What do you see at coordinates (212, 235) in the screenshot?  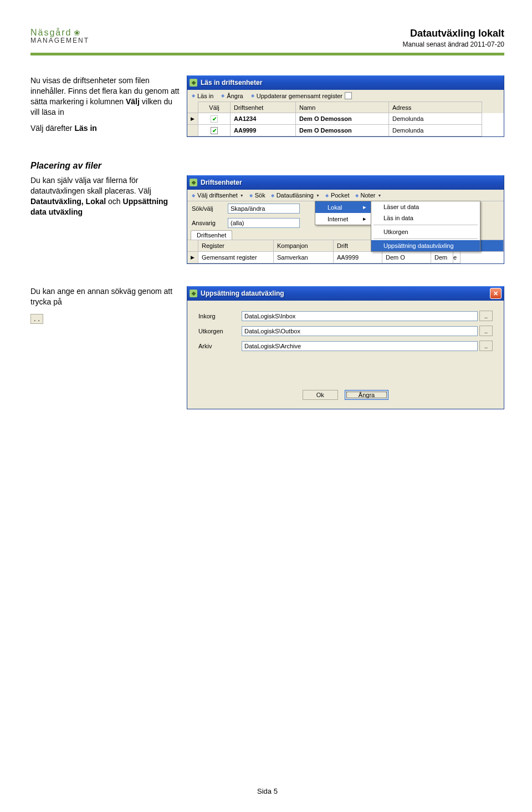 I see `tab-driftsenhet: Driftsenhet` at bounding box center [212, 235].